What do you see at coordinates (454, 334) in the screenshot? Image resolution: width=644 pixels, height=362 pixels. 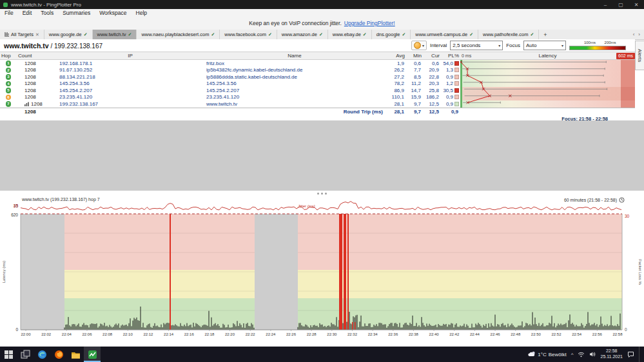 I see `svg-text: 22:42` at bounding box center [454, 334].